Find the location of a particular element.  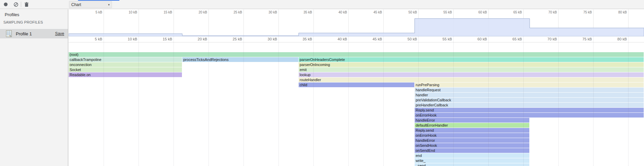

flame-tick-label: 15 kB is located at coordinates (160, 39).